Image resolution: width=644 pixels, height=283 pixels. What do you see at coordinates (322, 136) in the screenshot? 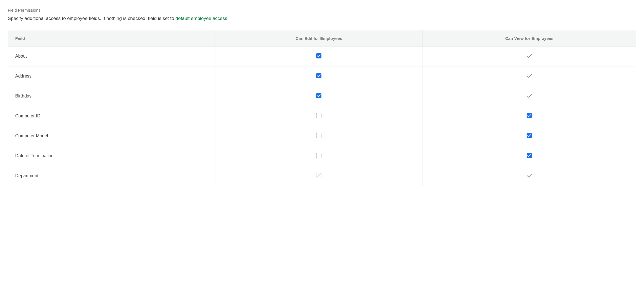
I see `table-row: Computer Model` at bounding box center [322, 136].